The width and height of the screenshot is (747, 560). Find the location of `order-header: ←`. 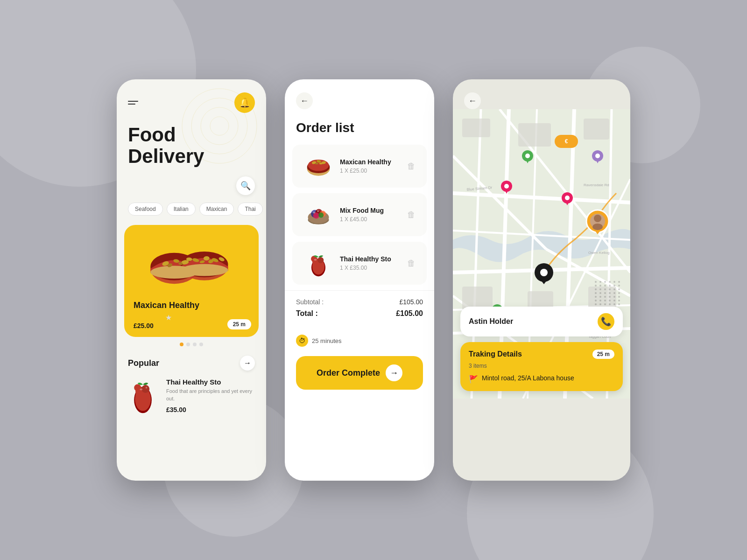

order-header: ← is located at coordinates (359, 98).